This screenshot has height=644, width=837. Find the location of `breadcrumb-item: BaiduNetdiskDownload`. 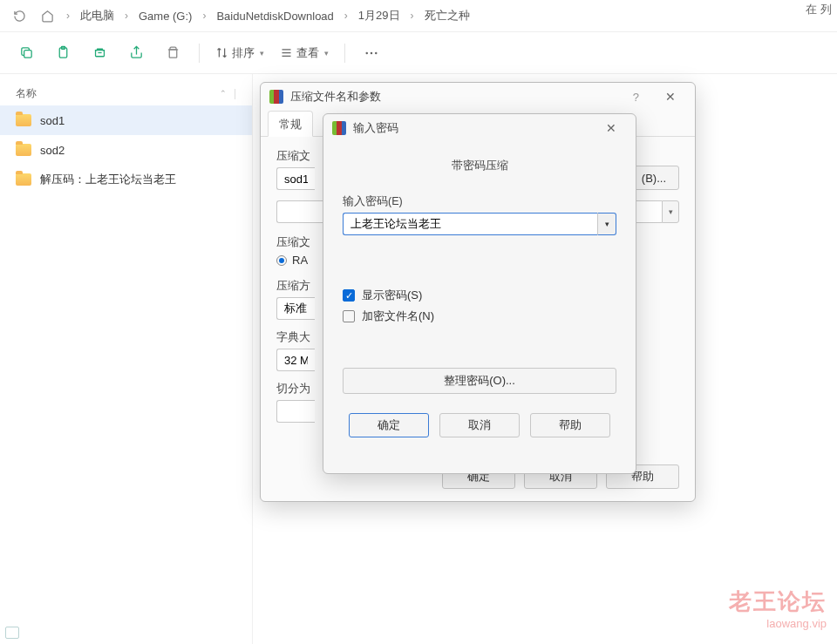

breadcrumb-item: BaiduNetdiskDownload is located at coordinates (275, 16).